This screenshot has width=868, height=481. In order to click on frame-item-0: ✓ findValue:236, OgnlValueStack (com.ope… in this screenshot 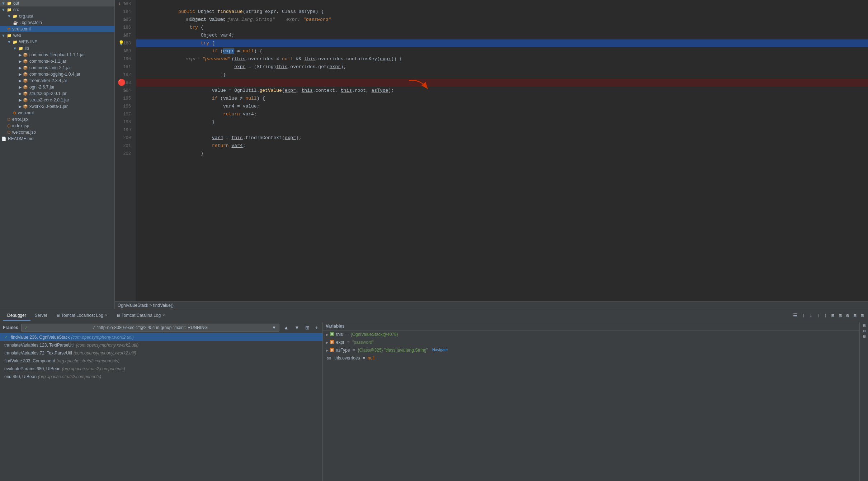, I will do `click(161, 337)`.